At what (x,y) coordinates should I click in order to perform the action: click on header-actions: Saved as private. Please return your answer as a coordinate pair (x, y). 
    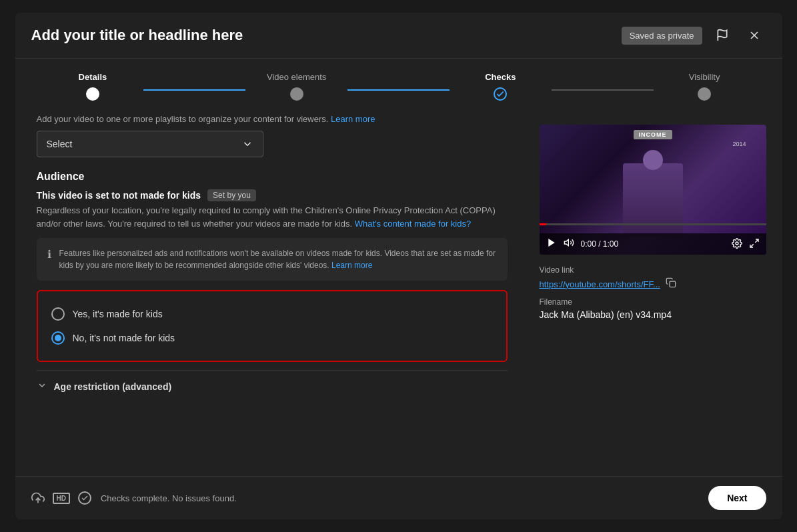
    Looking at the image, I should click on (694, 35).